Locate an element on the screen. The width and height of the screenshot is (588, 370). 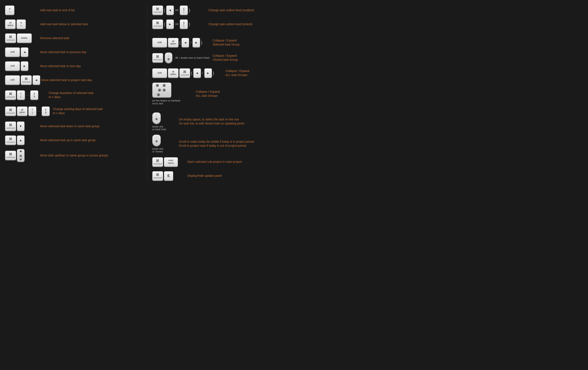
key-1-bang-2: ! 1 is located at coordinates (32, 111).